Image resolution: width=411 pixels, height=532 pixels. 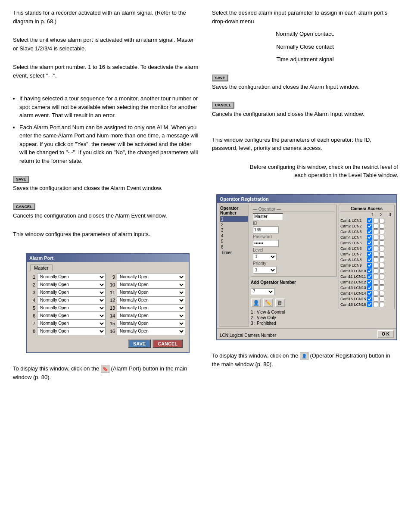 What do you see at coordinates (294, 270) in the screenshot?
I see `op-priority-value-row: 1 2 3` at bounding box center [294, 270].